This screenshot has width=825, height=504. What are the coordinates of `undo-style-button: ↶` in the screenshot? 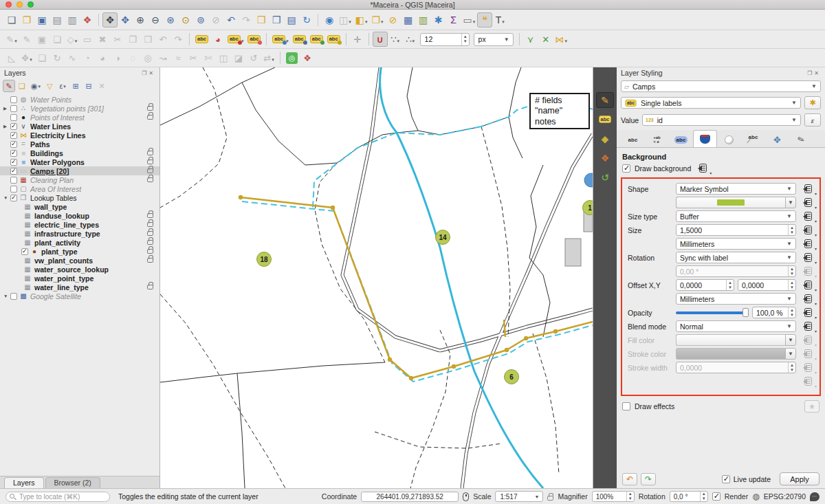 It's located at (630, 479).